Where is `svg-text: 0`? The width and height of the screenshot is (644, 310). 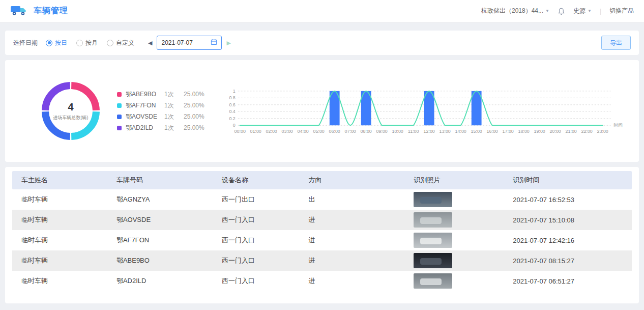 svg-text: 0 is located at coordinates (234, 125).